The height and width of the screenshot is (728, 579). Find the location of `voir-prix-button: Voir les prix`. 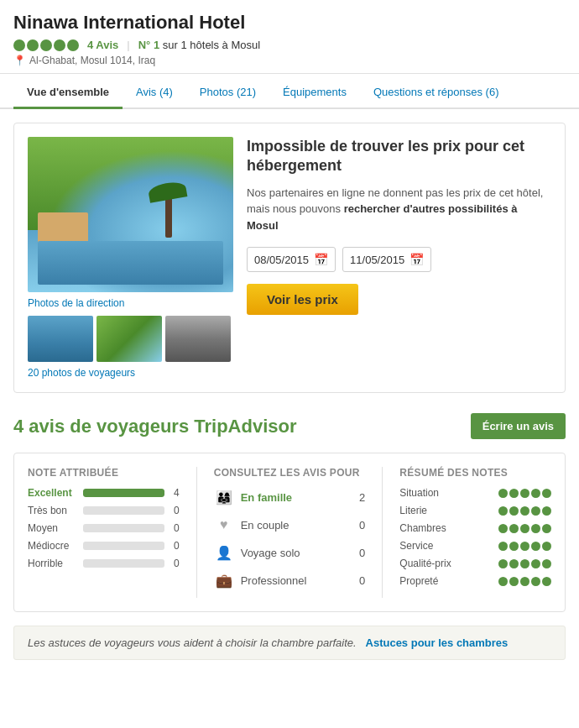

voir-prix-button: Voir les prix is located at coordinates (302, 299).